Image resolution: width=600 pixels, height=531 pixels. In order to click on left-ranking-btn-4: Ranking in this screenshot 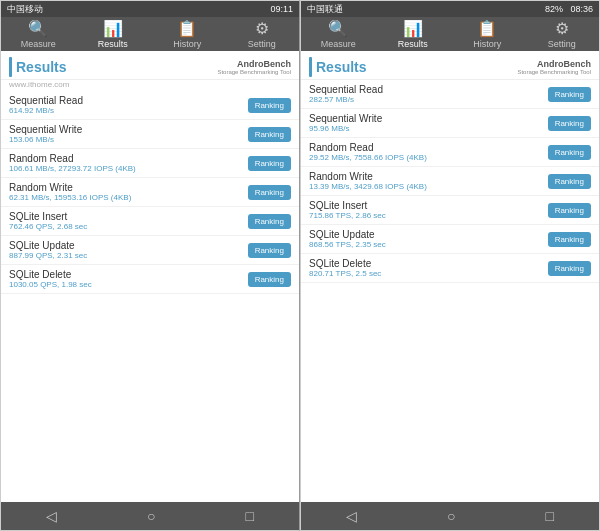, I will do `click(270, 222)`.